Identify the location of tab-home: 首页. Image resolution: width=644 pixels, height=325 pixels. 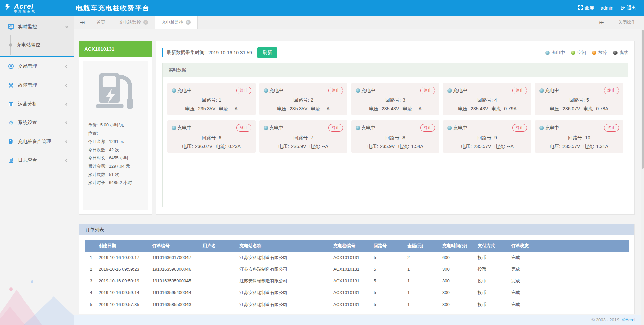
(101, 22).